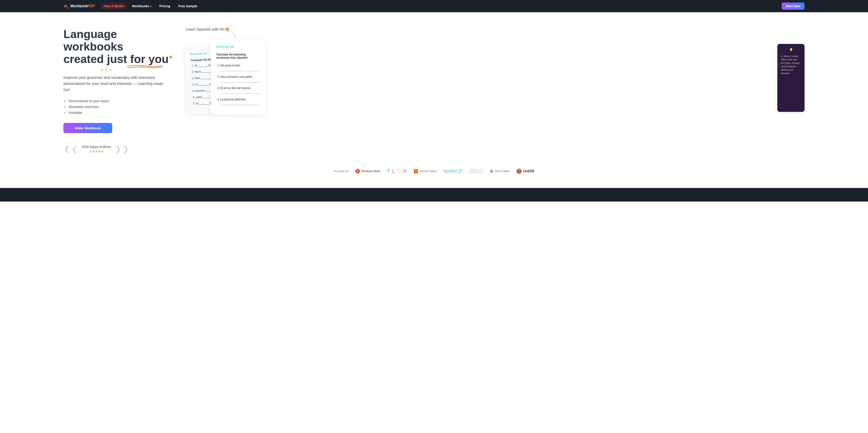  What do you see at coordinates (453, 171) in the screenshot?
I see `brand-twitter: twitter🕊` at bounding box center [453, 171].